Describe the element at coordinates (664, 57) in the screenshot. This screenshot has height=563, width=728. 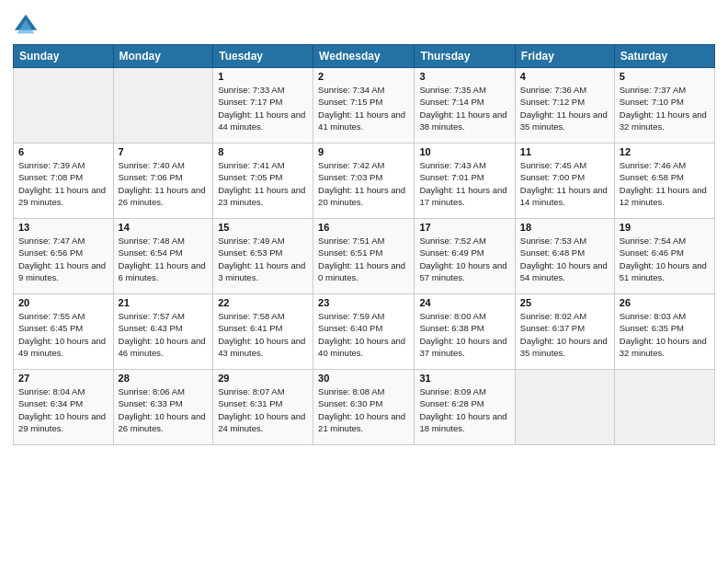
I see `header-cell-saturday: Saturday` at that location.